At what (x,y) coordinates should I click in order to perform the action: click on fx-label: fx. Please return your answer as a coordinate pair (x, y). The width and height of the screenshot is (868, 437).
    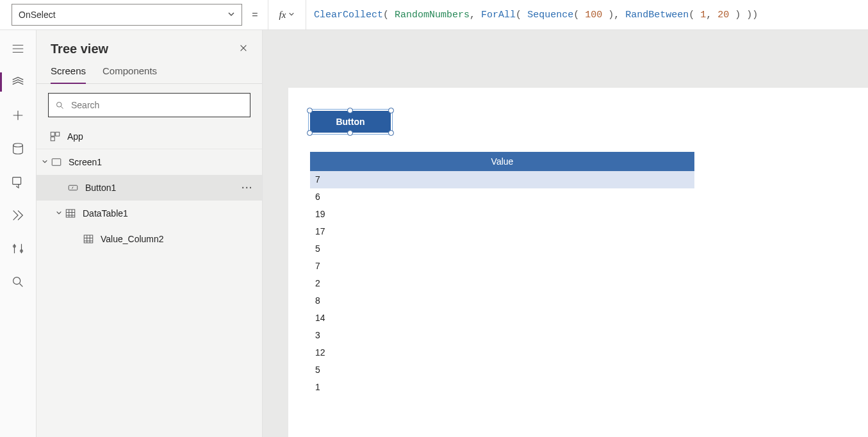
    Looking at the image, I should click on (283, 15).